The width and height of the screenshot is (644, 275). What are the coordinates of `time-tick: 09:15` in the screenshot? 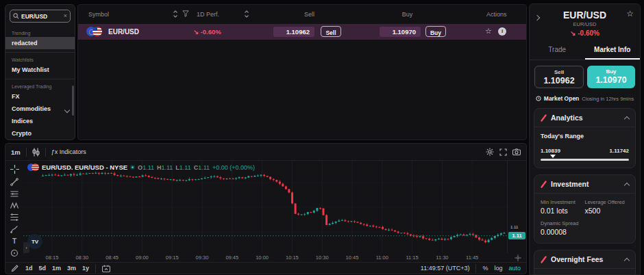 It's located at (173, 257).